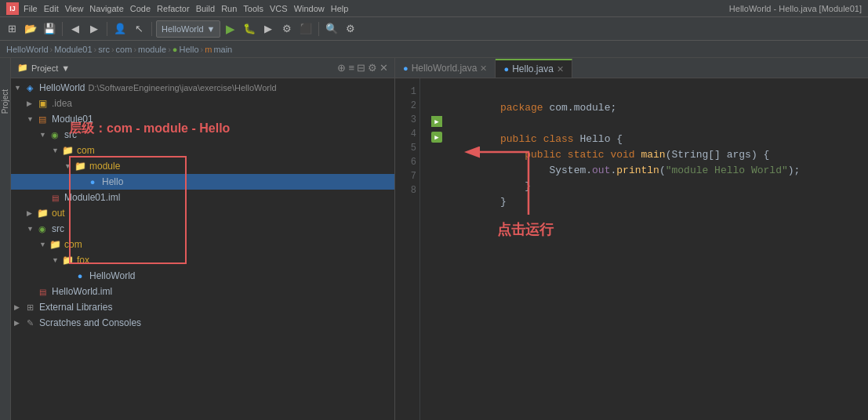 Image resolution: width=868 pixels, height=420 pixels. I want to click on run-with-coverage-btn: ▶, so click(268, 29).